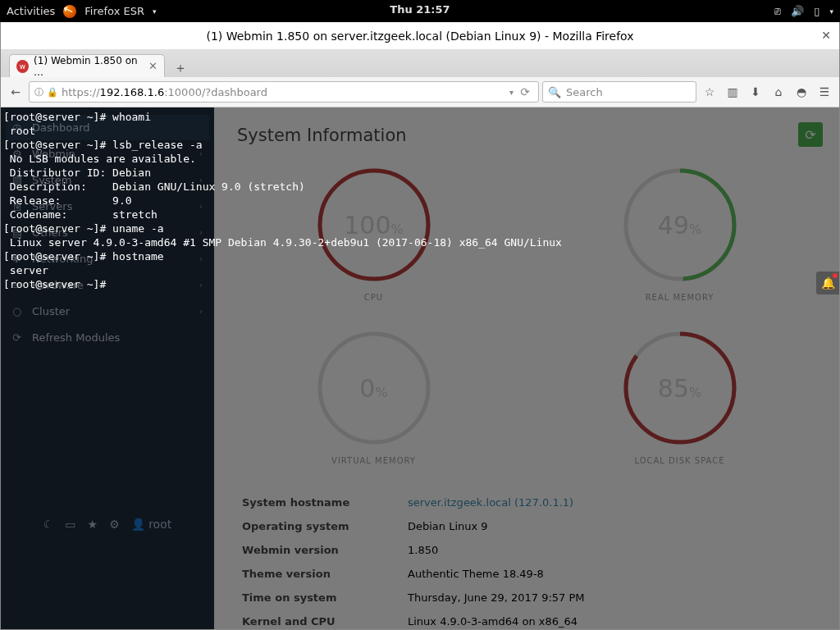 The width and height of the screenshot is (840, 630). What do you see at coordinates (733, 92) in the screenshot?
I see `sidebar-button: ▥` at bounding box center [733, 92].